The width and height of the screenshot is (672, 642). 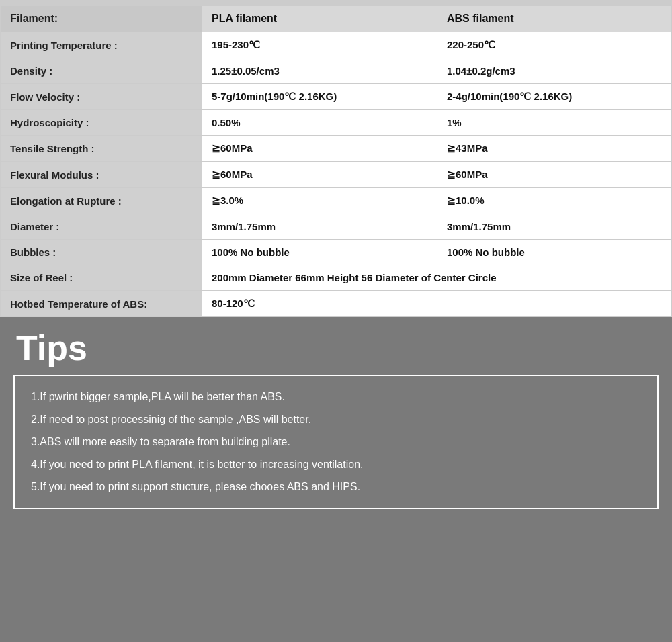 What do you see at coordinates (336, 420) in the screenshot?
I see `tips-item: 2.If need to post processinig of the sam…` at bounding box center [336, 420].